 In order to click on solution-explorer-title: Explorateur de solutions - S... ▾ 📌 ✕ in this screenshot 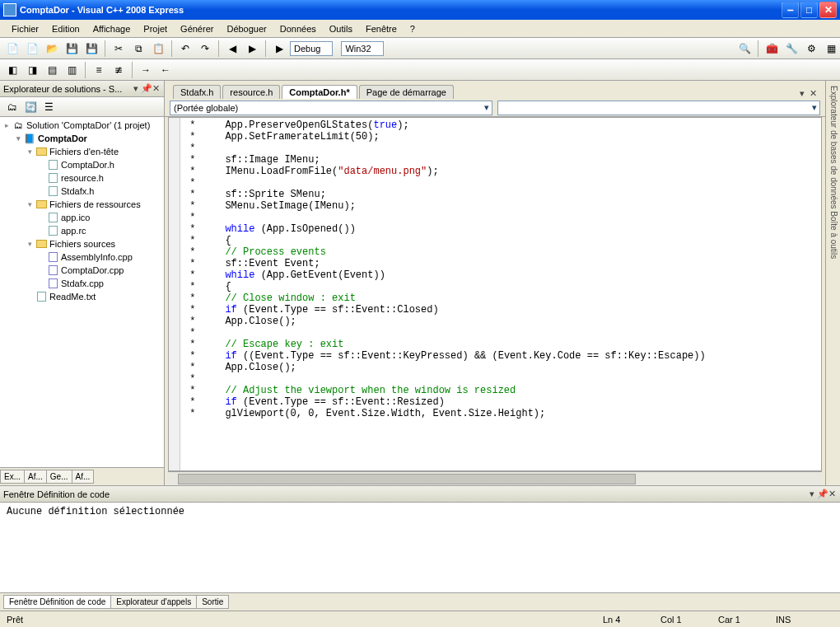, I will do `click(82, 89)`.